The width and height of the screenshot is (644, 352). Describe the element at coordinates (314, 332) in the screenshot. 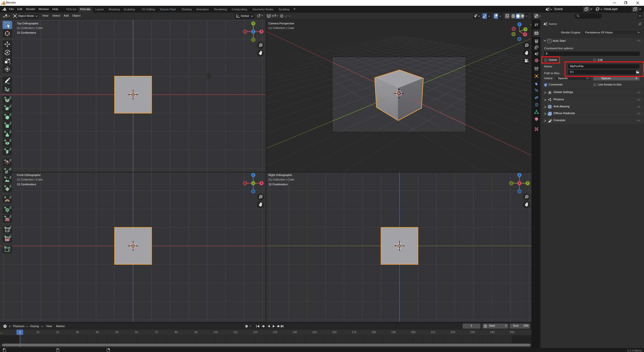

I see `svg-text: 150` at that location.